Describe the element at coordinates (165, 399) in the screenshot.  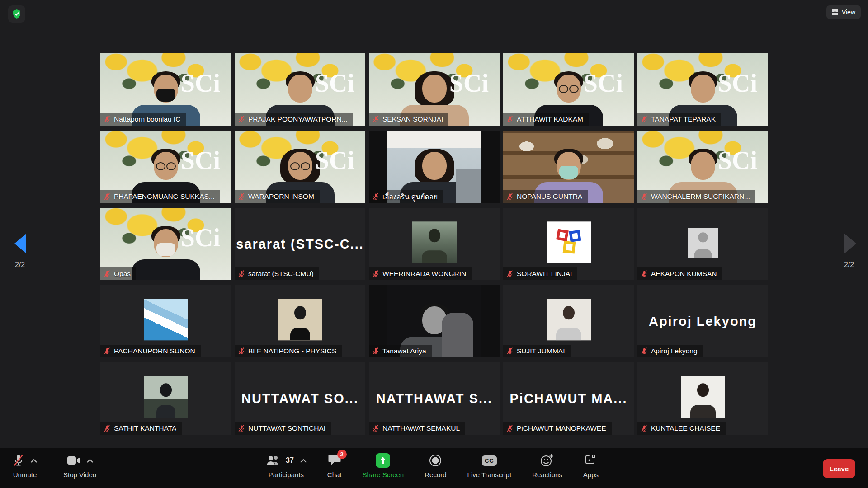
I see `participant-tile: SATHIT KANTHATA` at that location.